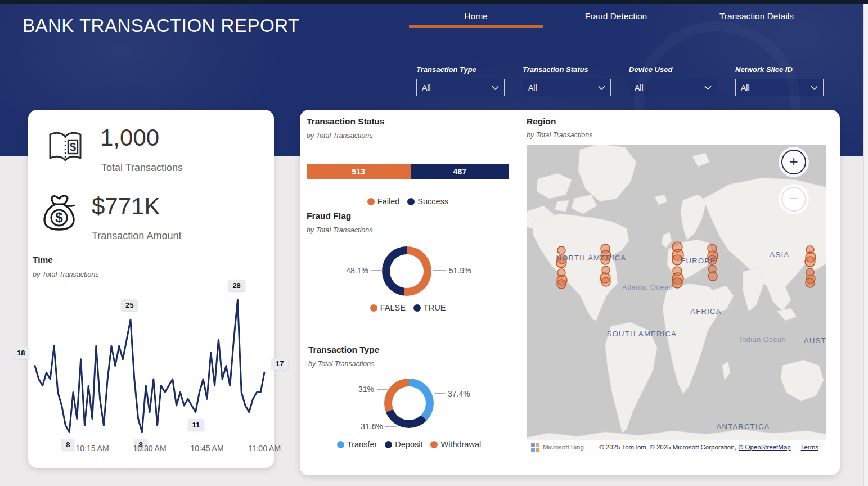 The width and height of the screenshot is (868, 486). What do you see at coordinates (126, 206) in the screenshot?
I see `transaction-amount-value: $771K` at bounding box center [126, 206].